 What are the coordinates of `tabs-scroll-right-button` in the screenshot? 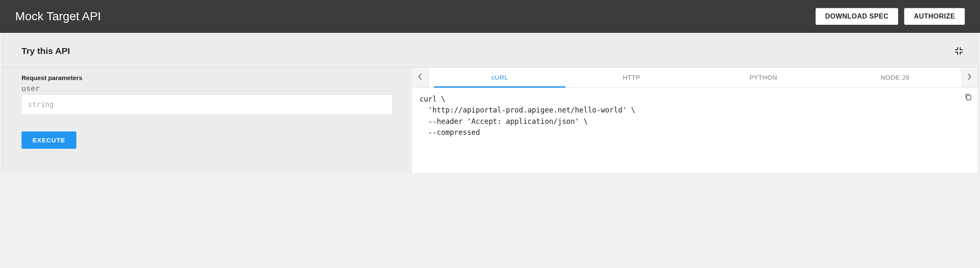 It's located at (969, 78).